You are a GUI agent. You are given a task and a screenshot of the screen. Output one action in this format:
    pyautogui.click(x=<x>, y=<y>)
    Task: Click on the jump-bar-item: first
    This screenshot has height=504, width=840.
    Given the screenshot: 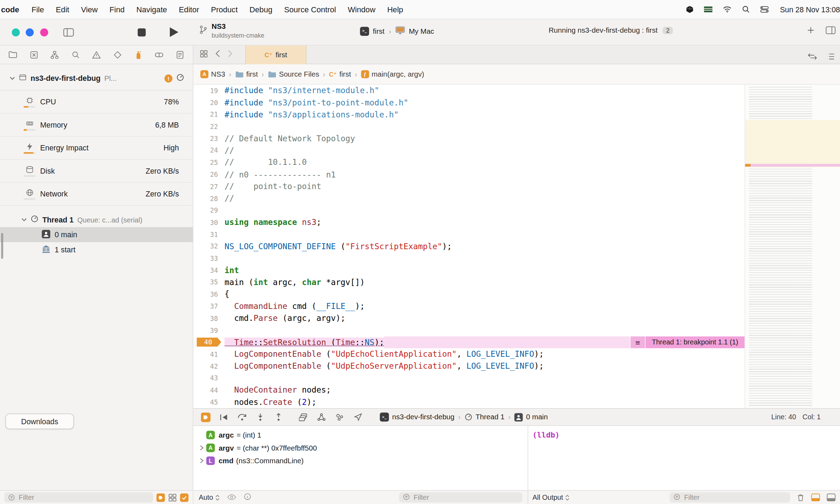 What is the action you would take?
    pyautogui.click(x=247, y=75)
    